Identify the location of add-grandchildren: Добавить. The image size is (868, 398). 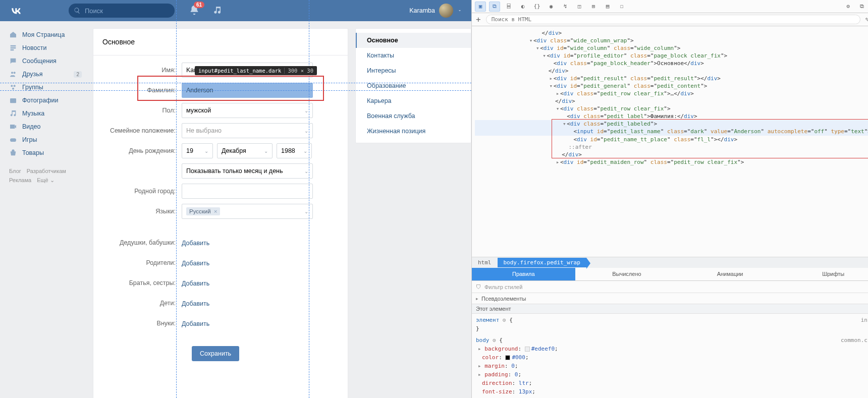
(196, 324).